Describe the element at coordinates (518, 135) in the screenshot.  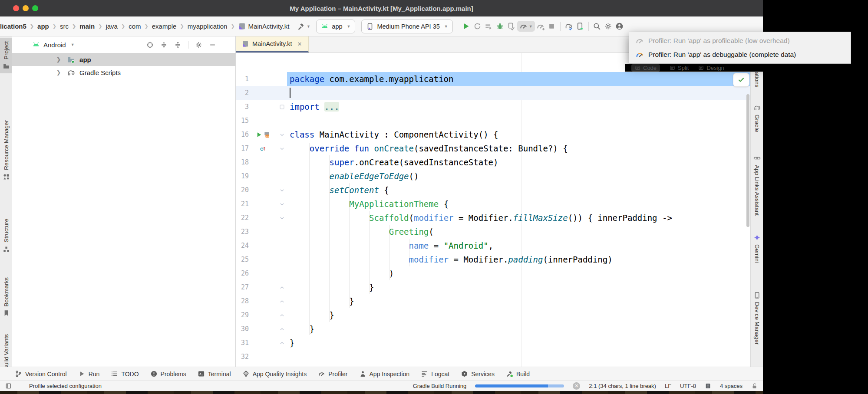
I see `code-text: class MainActivity : ComponentActivity()…` at that location.